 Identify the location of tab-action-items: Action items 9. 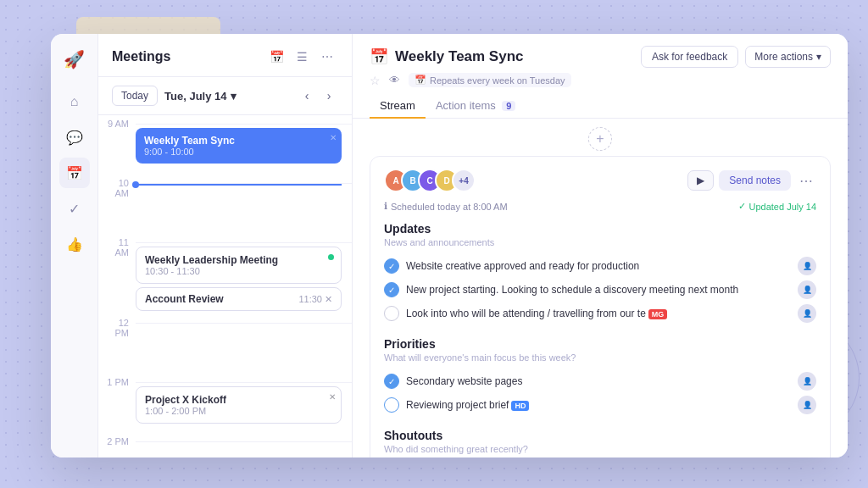
(476, 107).